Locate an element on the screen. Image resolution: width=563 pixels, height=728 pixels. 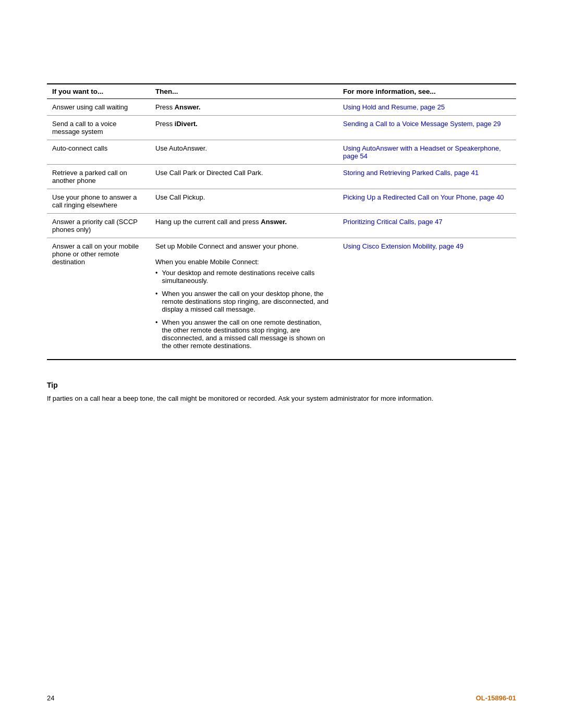
row5-col1: Use your phone to answer a call ringing … is located at coordinates (99, 201).